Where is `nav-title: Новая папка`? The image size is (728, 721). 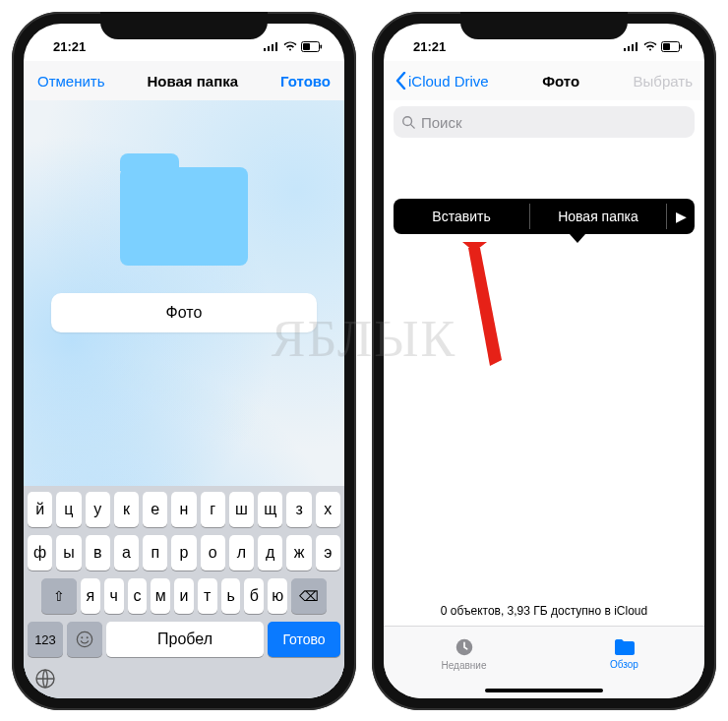 nav-title: Новая папка is located at coordinates (193, 81).